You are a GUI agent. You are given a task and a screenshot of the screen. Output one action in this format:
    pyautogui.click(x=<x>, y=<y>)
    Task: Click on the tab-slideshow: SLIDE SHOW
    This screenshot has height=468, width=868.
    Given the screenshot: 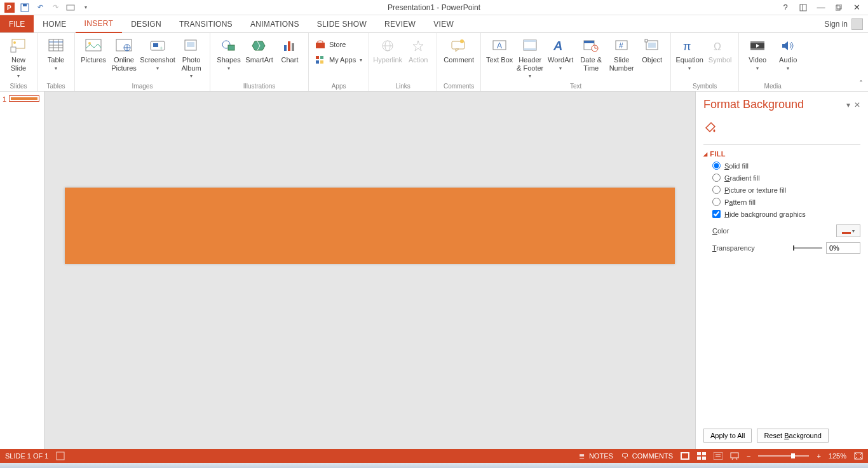 What is the action you would take?
    pyautogui.click(x=342, y=24)
    